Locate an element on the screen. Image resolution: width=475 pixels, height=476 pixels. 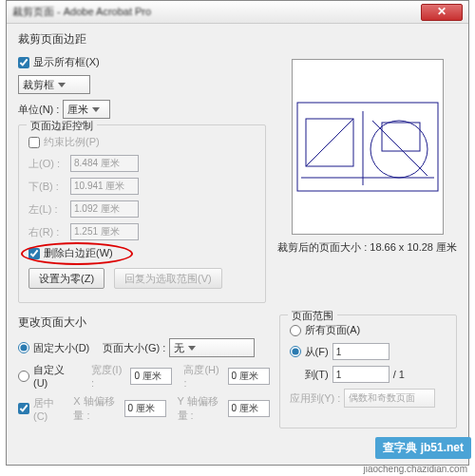
remove-white-margins-checkbox is located at coordinates (34, 254).